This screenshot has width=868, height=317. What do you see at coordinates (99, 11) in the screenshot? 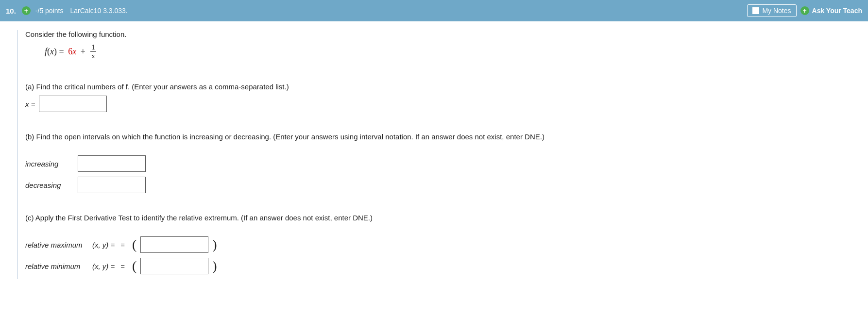
I see `problem-id: LarCalc10 3.3.033.` at bounding box center [99, 11].